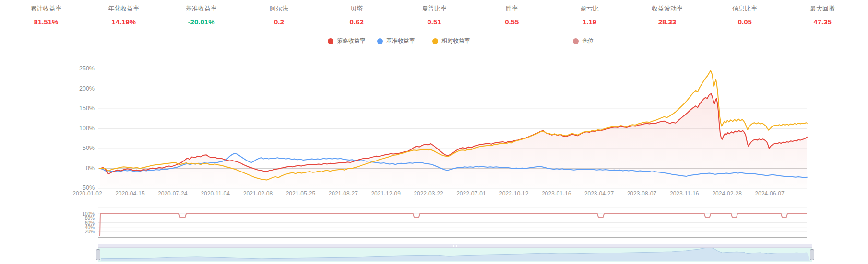 The width and height of the screenshot is (868, 264). I want to click on x-axis-label: 2023-08-07, so click(642, 194).